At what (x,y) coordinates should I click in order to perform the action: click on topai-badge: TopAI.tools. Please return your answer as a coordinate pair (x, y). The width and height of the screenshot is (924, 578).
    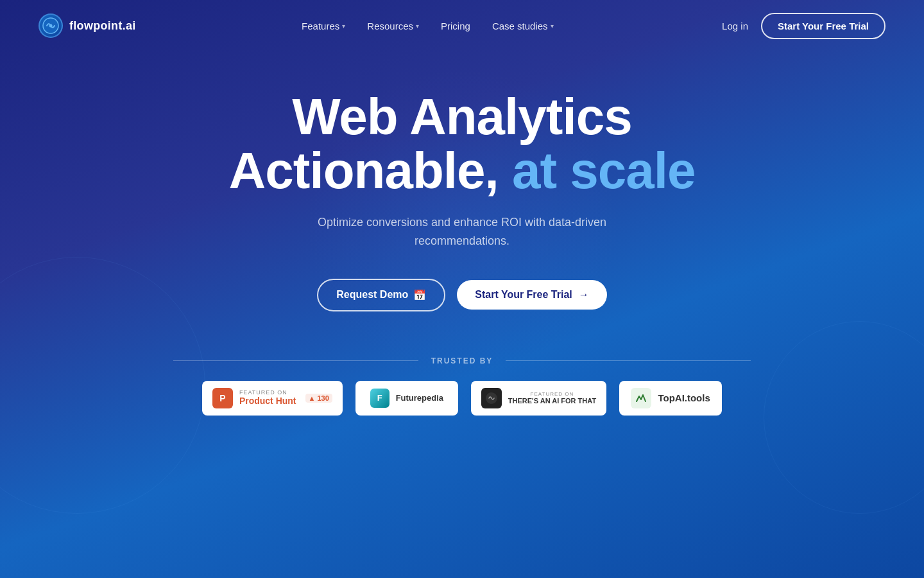
    Looking at the image, I should click on (671, 398).